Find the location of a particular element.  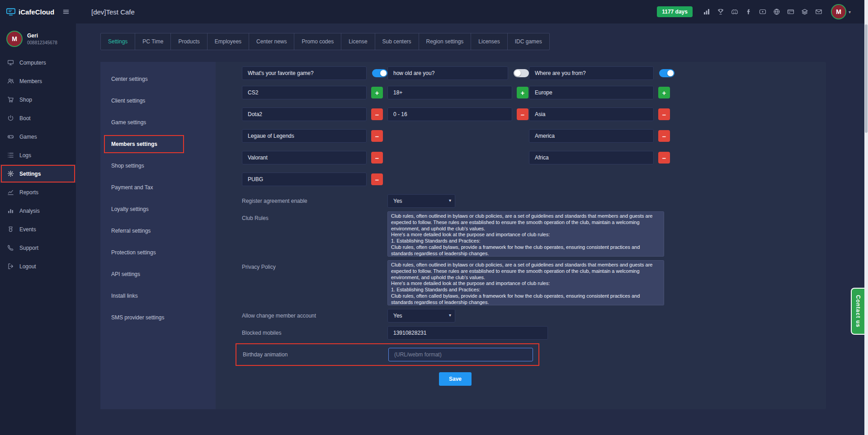

menu-referral-settings: Referral settings is located at coordinates (158, 231).